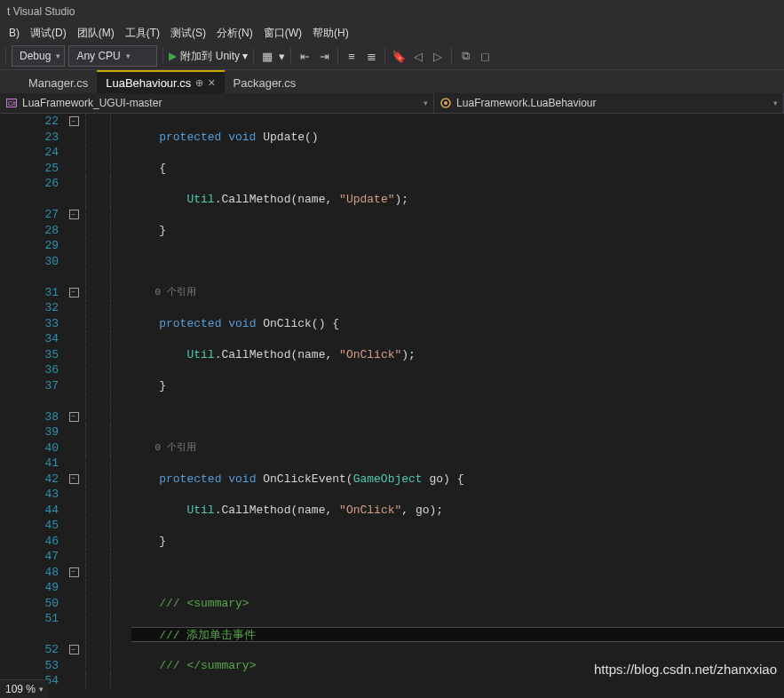 Image resolution: width=784 pixels, height=698 pixels. I want to click on pin-icon: ⊕, so click(199, 83).